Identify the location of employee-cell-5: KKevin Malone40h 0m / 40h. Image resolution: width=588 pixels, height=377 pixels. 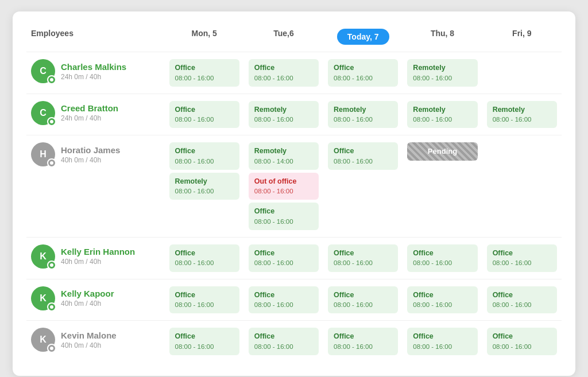
(95, 341).